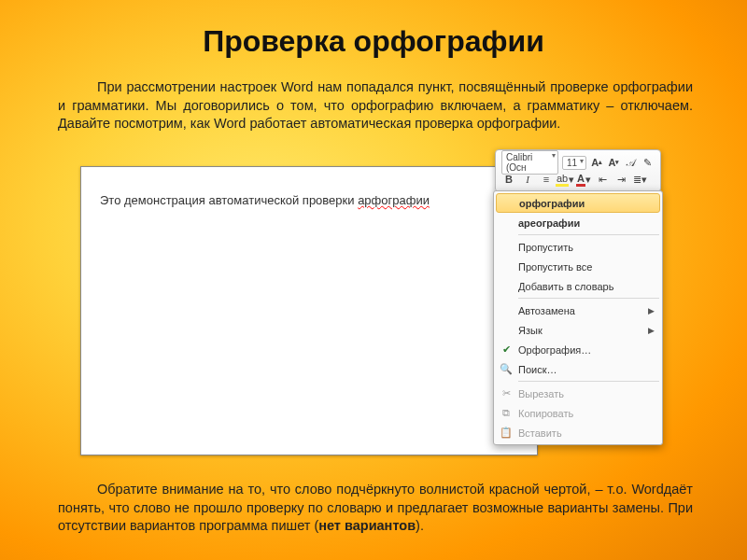 The height and width of the screenshot is (560, 747). I want to click on doc-text-prefix: Это демонстрация автоматической проверки, so click(229, 200).